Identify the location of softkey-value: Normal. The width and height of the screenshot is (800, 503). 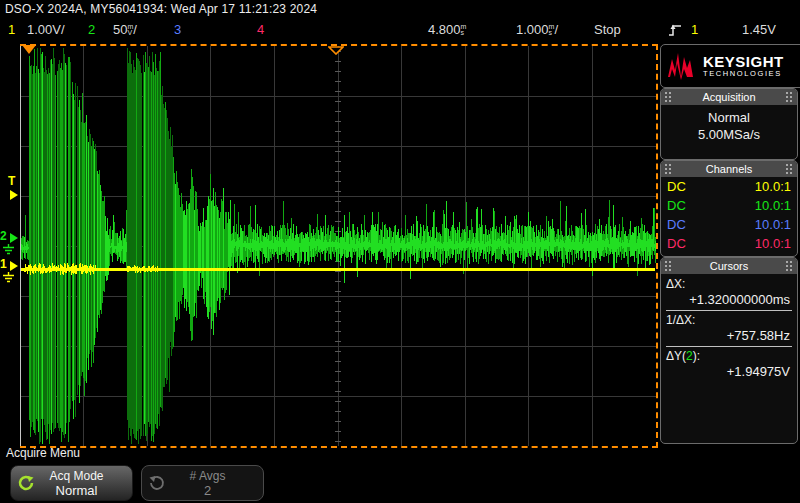
(76, 490).